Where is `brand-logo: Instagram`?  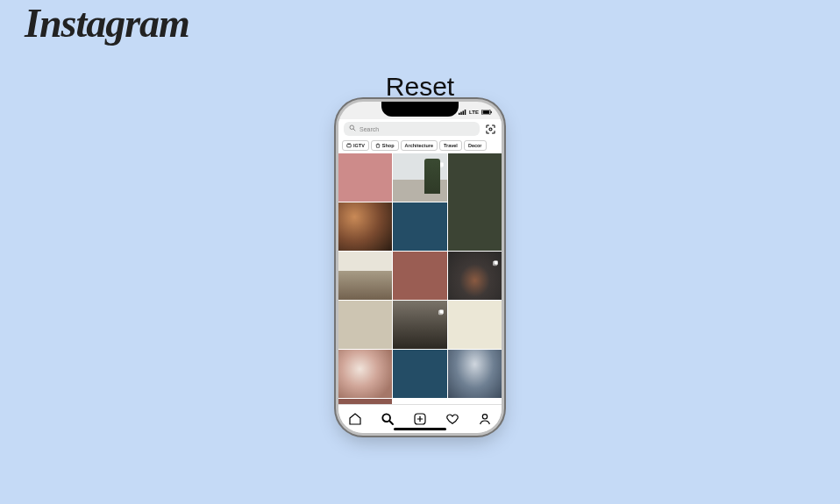
brand-logo: Instagram is located at coordinates (107, 23).